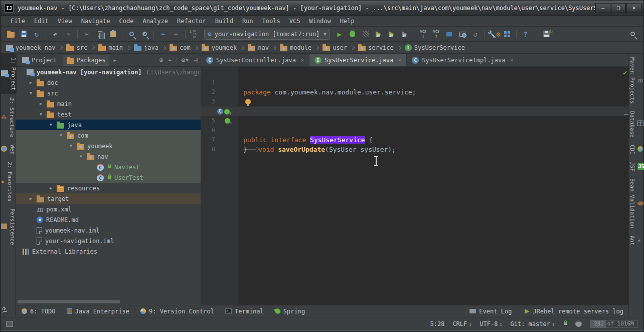 The height and width of the screenshot is (332, 644). I want to click on tab-sysuserserviceimpl: C SysUserServiceImpl.java ✕, so click(462, 60).